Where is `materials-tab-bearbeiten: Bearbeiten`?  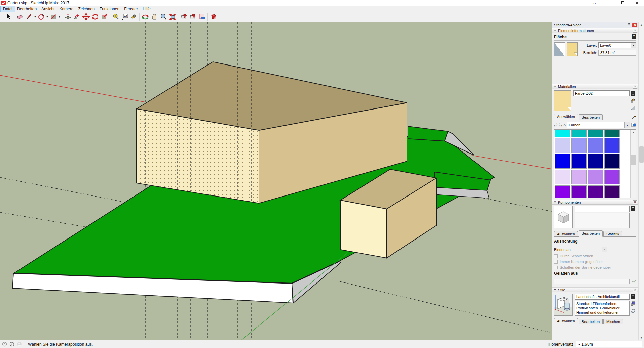 materials-tab-bearbeiten: Bearbeiten is located at coordinates (591, 117).